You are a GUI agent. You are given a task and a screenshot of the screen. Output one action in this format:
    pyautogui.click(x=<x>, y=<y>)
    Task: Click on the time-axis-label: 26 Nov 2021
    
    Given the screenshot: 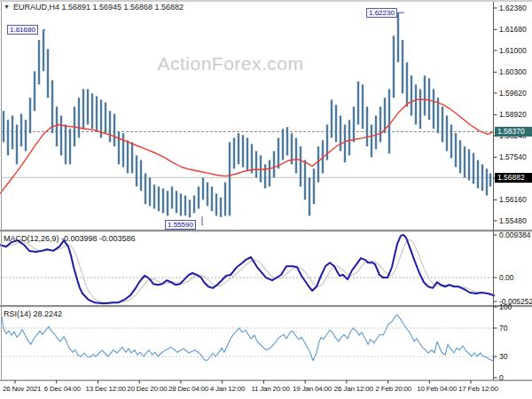 What is the action you would take?
    pyautogui.click(x=21, y=388)
    